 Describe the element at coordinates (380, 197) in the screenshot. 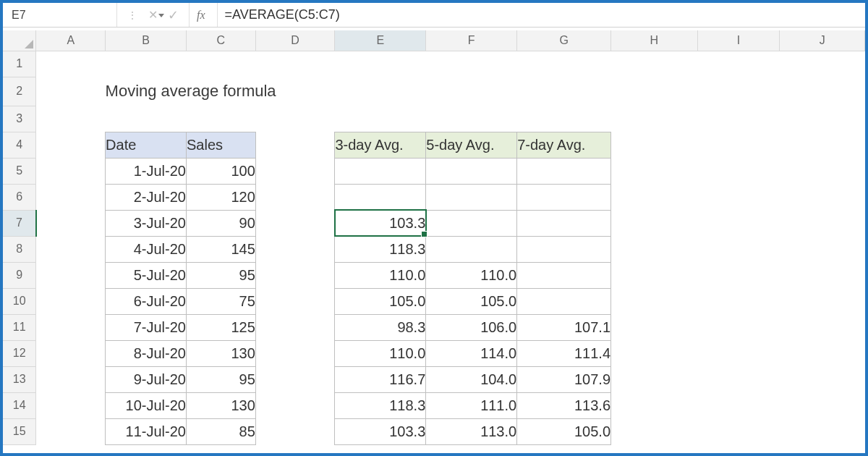

I see `cell-3day` at that location.